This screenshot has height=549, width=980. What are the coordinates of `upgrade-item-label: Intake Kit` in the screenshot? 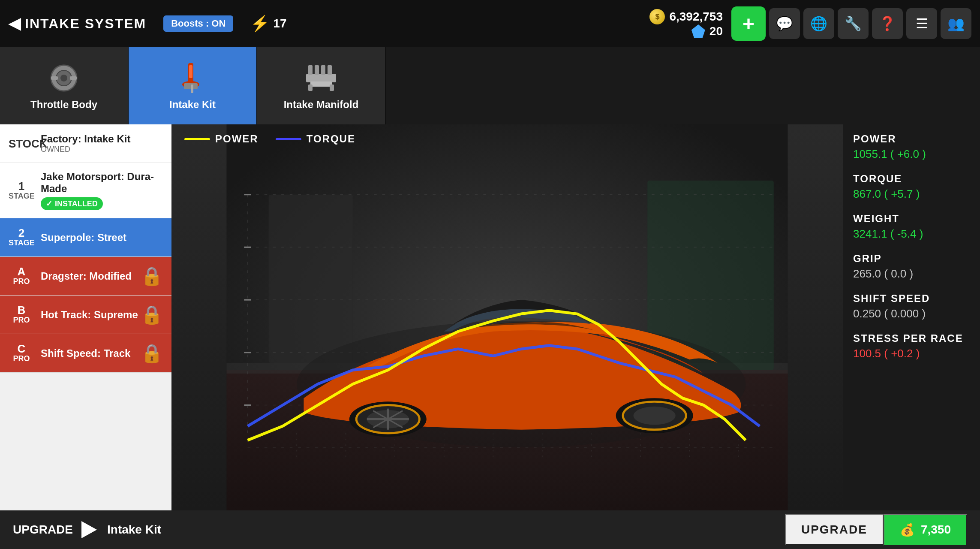 It's located at (134, 530).